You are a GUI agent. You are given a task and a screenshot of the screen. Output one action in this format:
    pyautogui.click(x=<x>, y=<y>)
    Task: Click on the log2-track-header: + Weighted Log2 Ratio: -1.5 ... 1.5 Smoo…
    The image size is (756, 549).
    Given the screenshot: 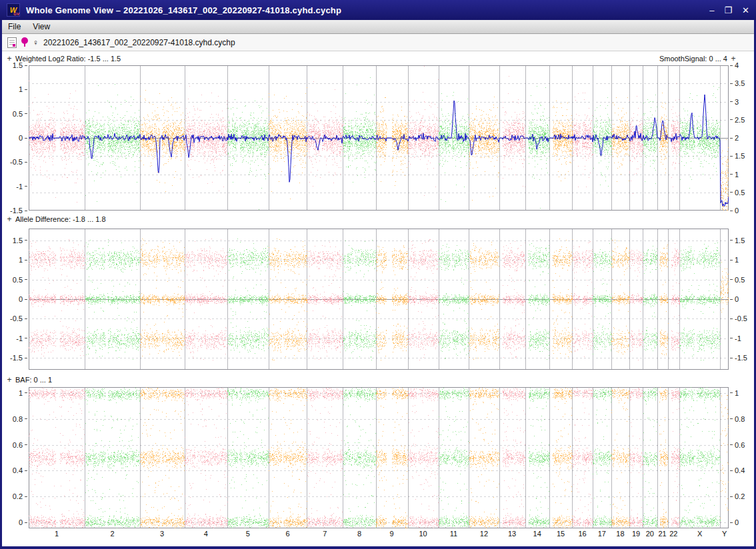 What is the action you would take?
    pyautogui.click(x=371, y=59)
    